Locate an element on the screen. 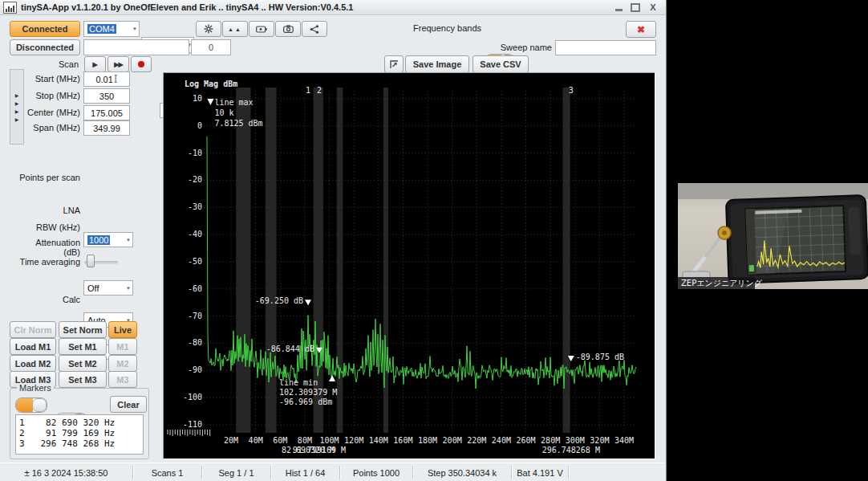  set-m2-button: Set M2 is located at coordinates (83, 363).